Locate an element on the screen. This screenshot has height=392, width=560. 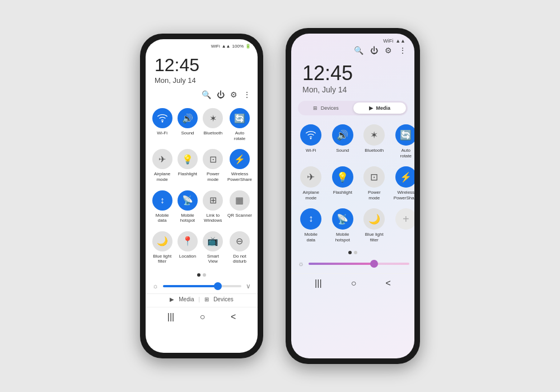
brightness-thumb-left is located at coordinates (218, 286).